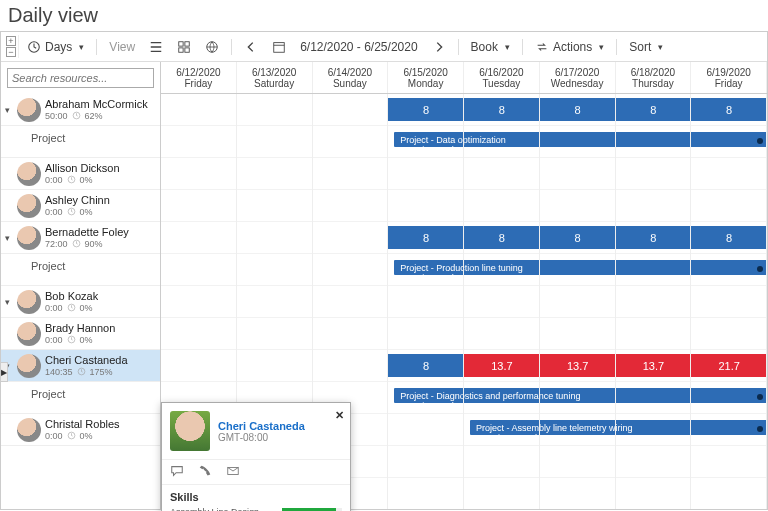  Describe the element at coordinates (177, 471) in the screenshot. I see `chat-icon` at that location.